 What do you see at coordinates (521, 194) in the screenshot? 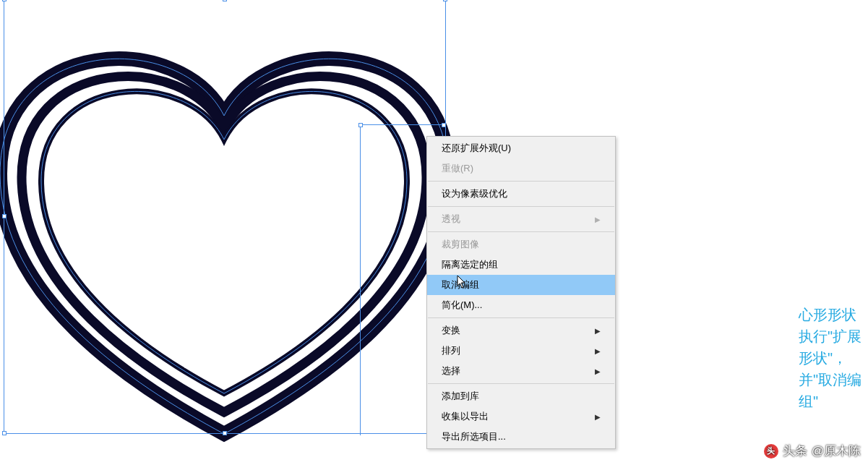
I see `menu-make-pixel-perfect: 设为像素级优化` at bounding box center [521, 194].